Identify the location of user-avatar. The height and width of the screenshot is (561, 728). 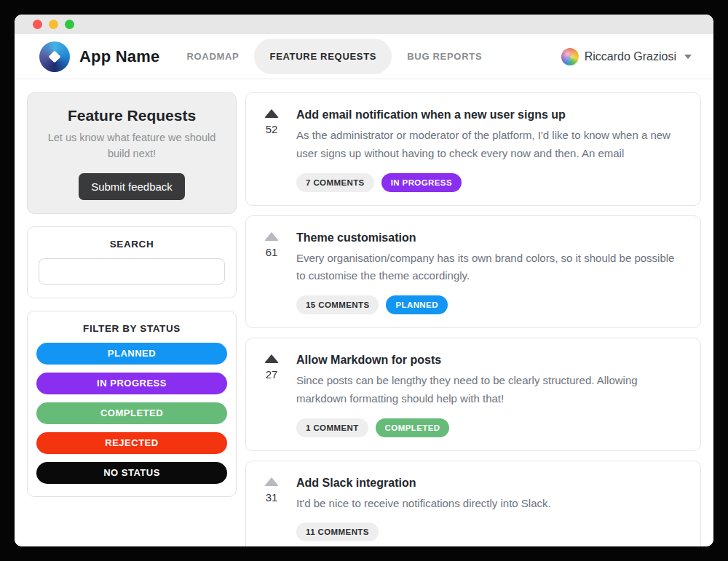
(570, 57).